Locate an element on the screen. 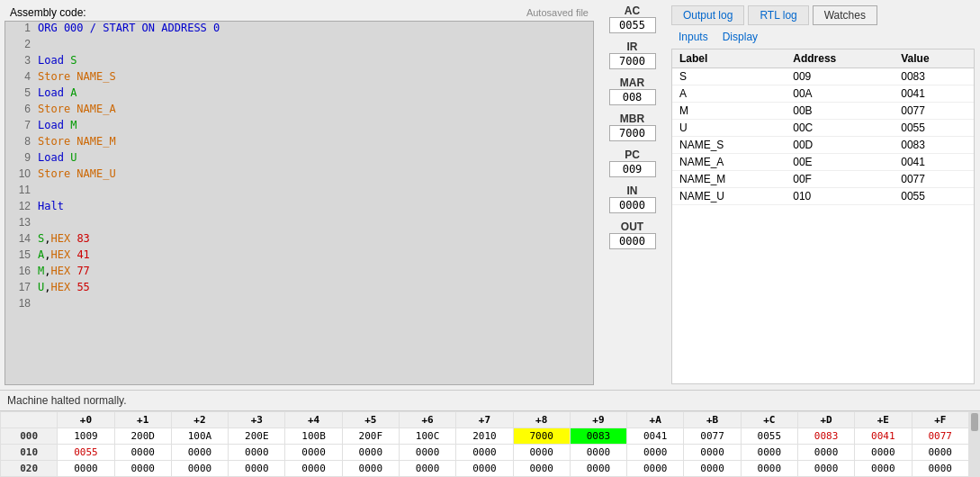 The width and height of the screenshot is (980, 477). memory-col-header: +8 is located at coordinates (542, 420).